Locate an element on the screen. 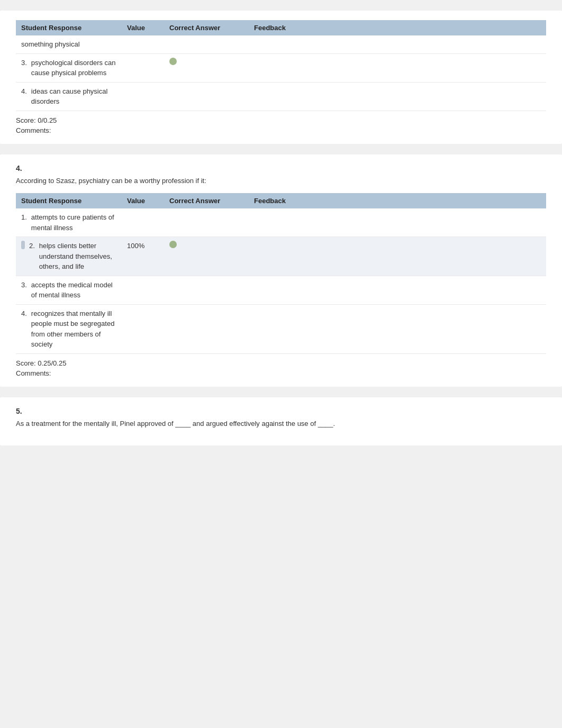  table-row: something physical is located at coordinates (281, 44).